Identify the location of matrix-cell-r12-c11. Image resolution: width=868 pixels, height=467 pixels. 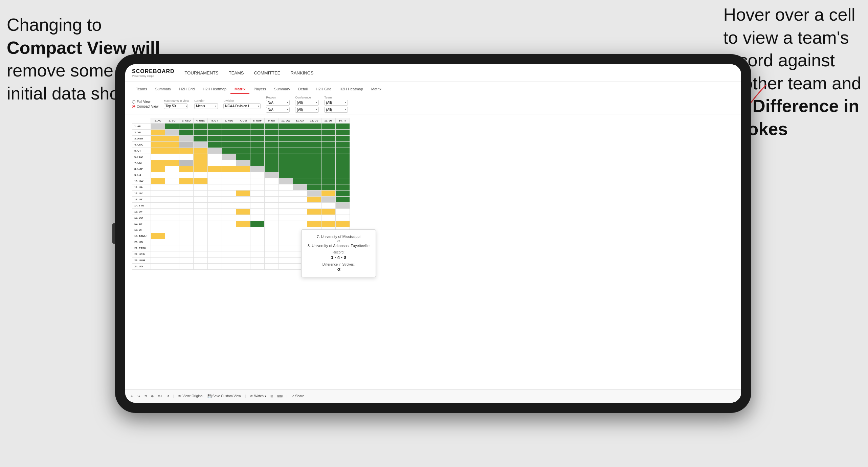
(300, 194).